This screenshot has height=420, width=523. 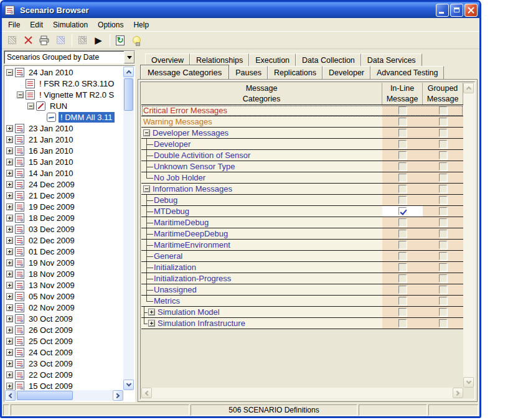 I want to click on tree-item: 18 Nov 2009, so click(x=64, y=274).